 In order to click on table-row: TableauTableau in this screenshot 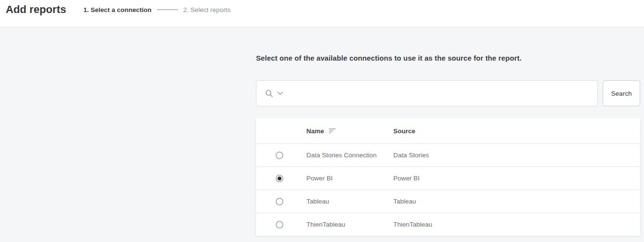, I will do `click(448, 201)`.